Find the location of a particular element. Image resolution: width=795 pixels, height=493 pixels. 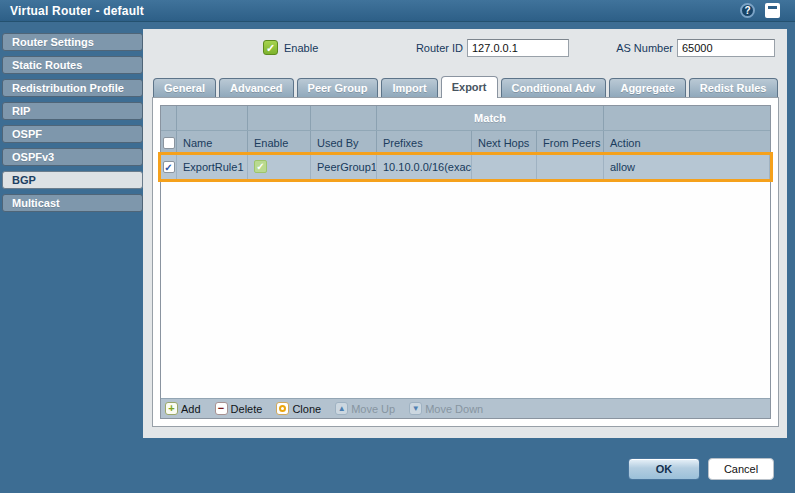

router-id-field is located at coordinates (518, 48).